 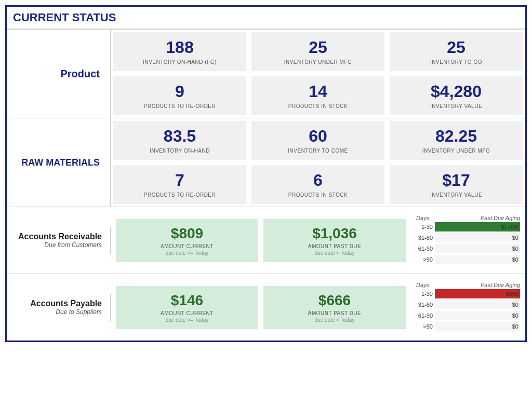 I want to click on ap-current-due: due date >= Today, so click(x=187, y=320).